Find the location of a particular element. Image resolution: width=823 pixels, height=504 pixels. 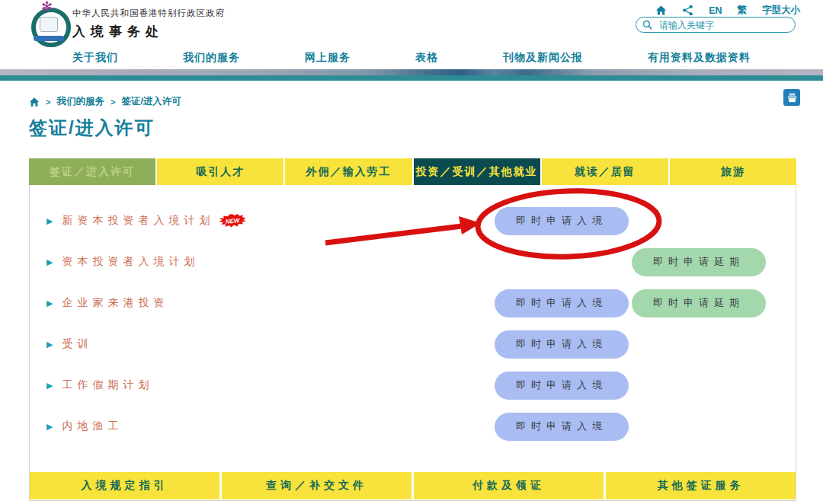

department-name: 入境事务处 is located at coordinates (149, 32).